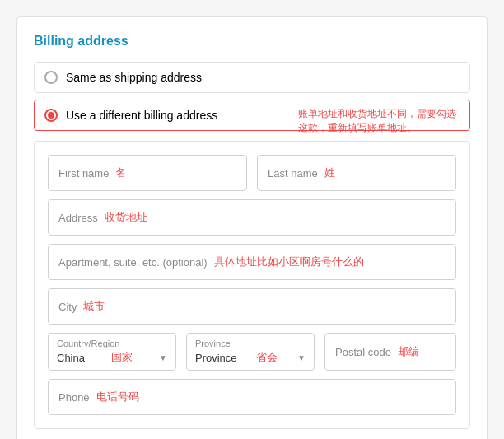 This screenshot has height=439, width=504. Describe the element at coordinates (267, 357) in the screenshot. I see `province-extra: 省会` at that location.